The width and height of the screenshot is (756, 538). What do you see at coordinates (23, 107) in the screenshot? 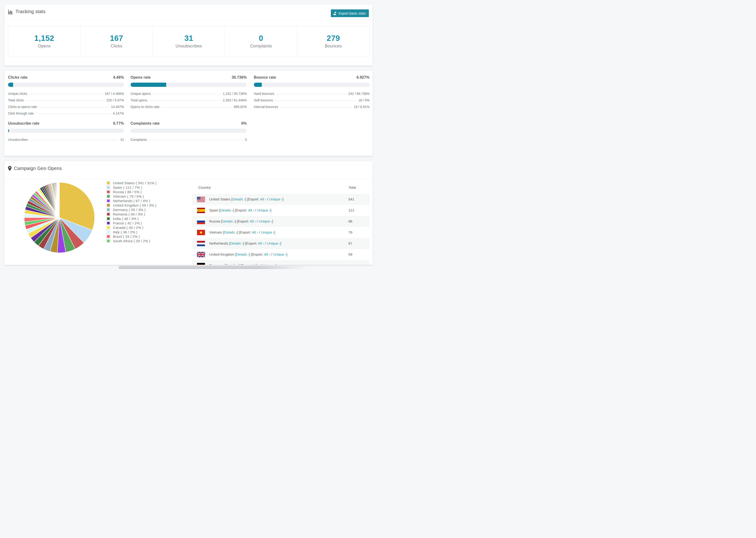
I see `detail-label: Clicks to opens rate` at bounding box center [23, 107].